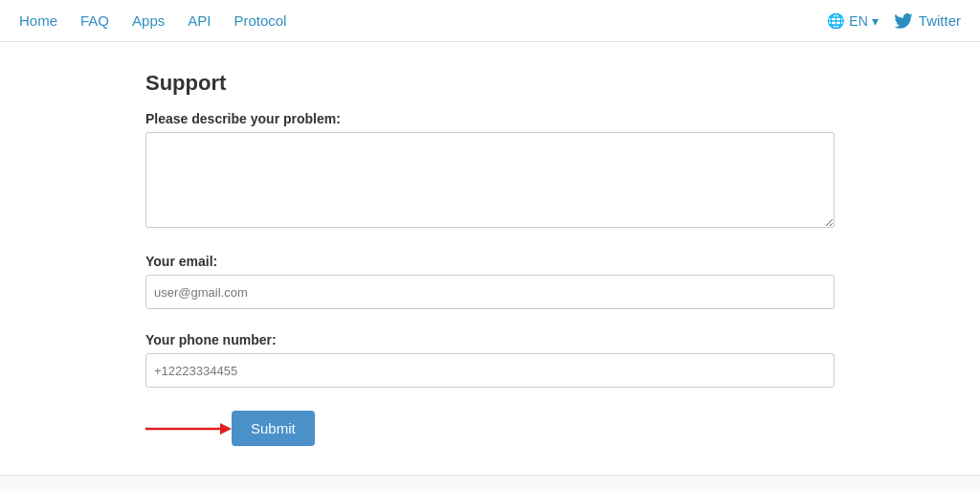 Image resolution: width=980 pixels, height=492 pixels. What do you see at coordinates (189, 429) in the screenshot?
I see `arrow-indicator` at bounding box center [189, 429].